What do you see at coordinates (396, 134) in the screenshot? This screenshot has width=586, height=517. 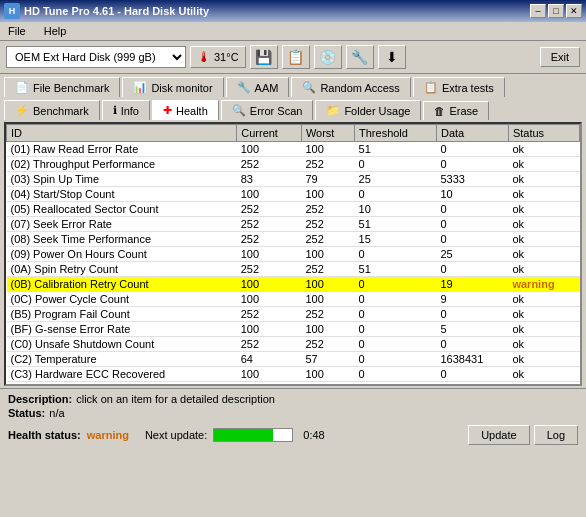 I see `col-threshold: Threshold` at bounding box center [396, 134].